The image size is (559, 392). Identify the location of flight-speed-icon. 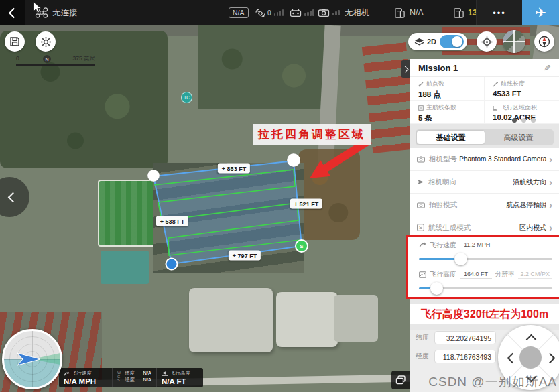
(422, 245).